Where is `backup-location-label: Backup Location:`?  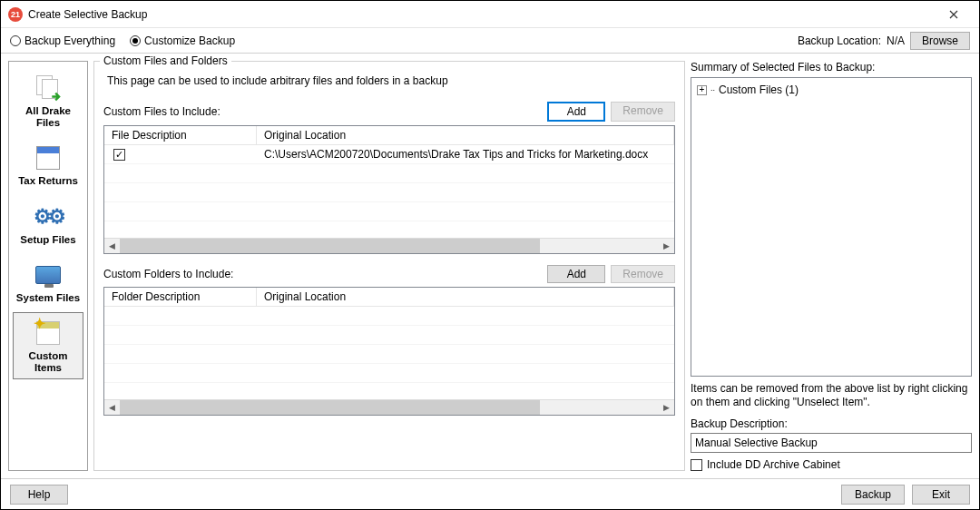 backup-location-label: Backup Location: is located at coordinates (839, 41).